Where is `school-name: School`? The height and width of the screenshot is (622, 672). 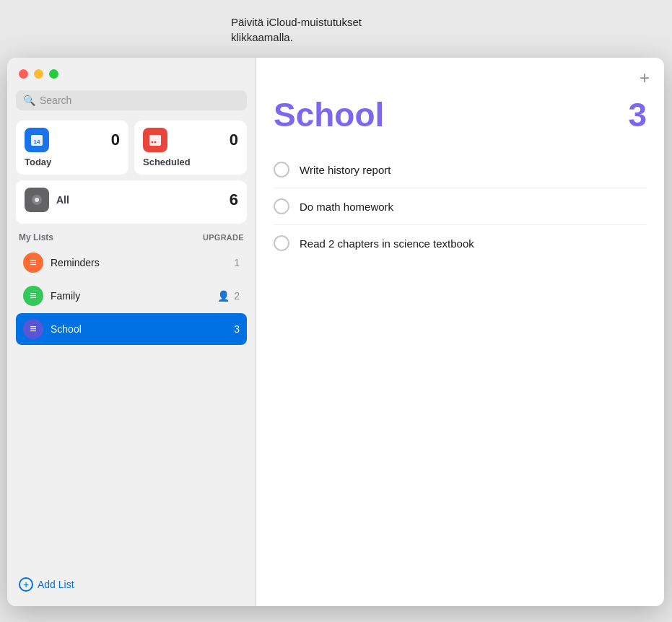 school-name: School is located at coordinates (139, 329).